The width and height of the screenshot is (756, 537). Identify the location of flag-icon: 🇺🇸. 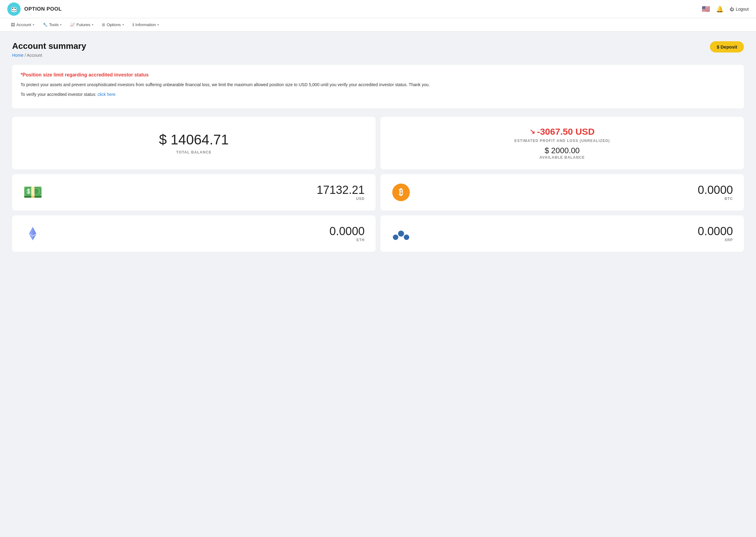
(706, 9).